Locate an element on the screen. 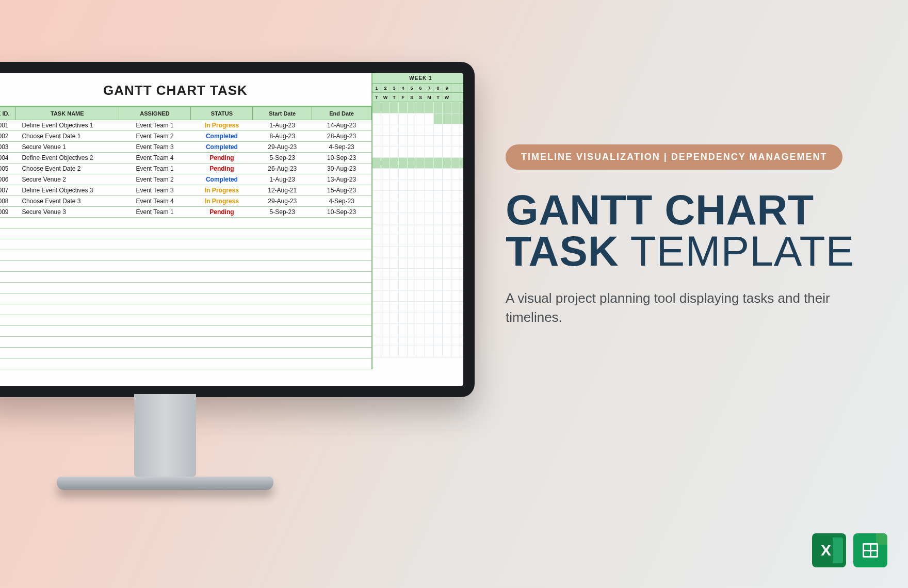 The width and height of the screenshot is (908, 588). table-row: 00-0005Choose Event Date 2Event Team 1Pe… is located at coordinates (186, 169).